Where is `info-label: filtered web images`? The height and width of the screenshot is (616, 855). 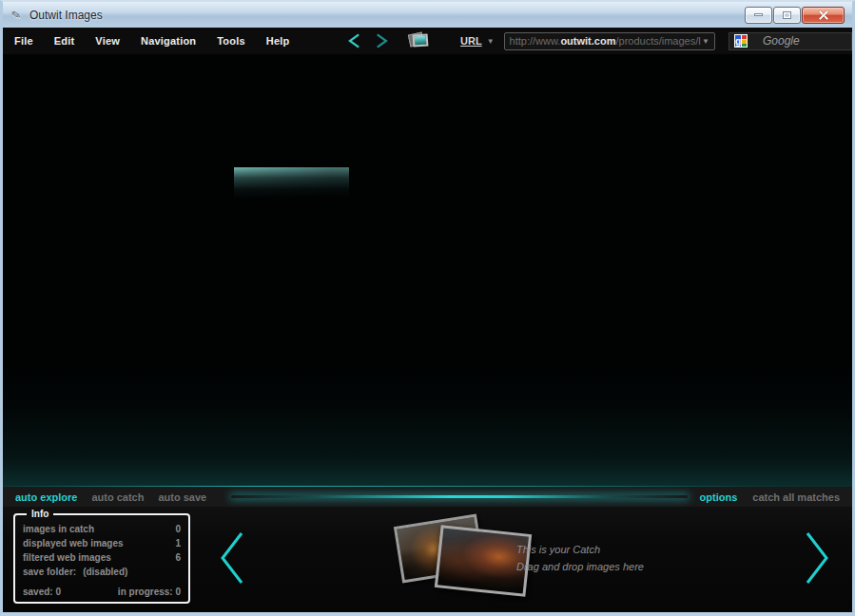
info-label: filtered web images is located at coordinates (67, 557).